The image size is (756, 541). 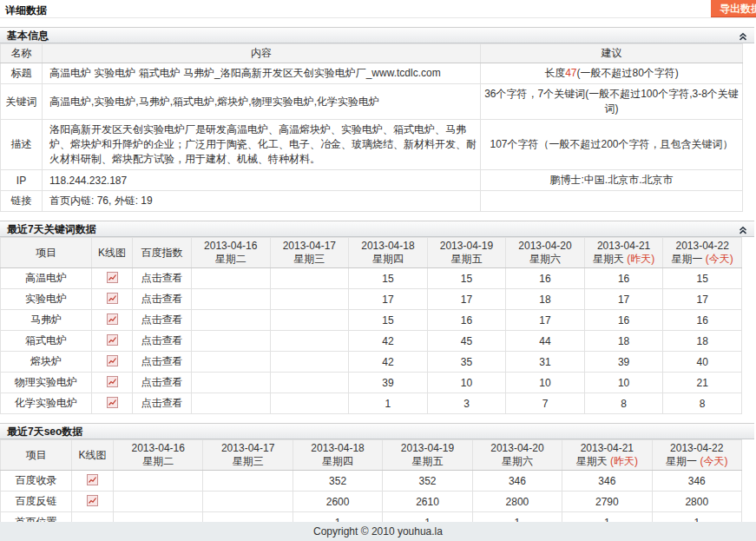 I want to click on keyword-label: 物理实验电炉, so click(x=47, y=383).